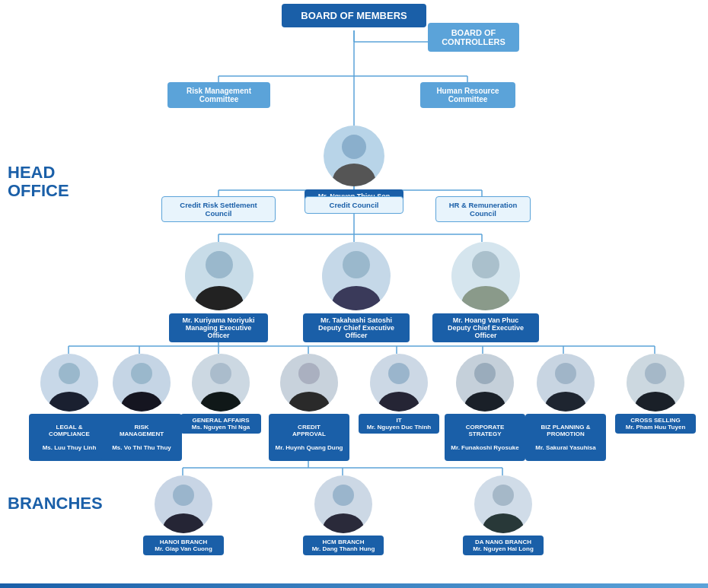  I want to click on branch1-wrap: HANOI BRANCH Mr. Giap Van Cuong, so click(183, 516).